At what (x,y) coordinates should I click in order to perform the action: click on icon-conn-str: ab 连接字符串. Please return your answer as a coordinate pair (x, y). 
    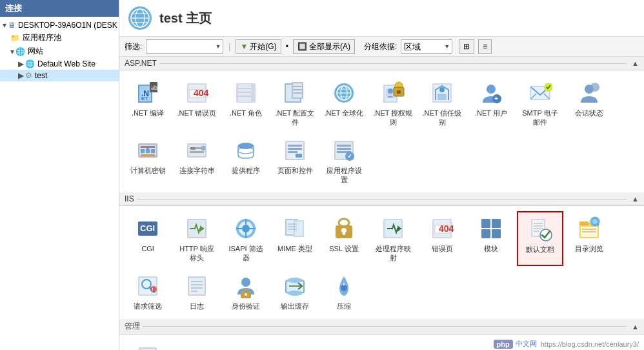
    Looking at the image, I should click on (197, 160).